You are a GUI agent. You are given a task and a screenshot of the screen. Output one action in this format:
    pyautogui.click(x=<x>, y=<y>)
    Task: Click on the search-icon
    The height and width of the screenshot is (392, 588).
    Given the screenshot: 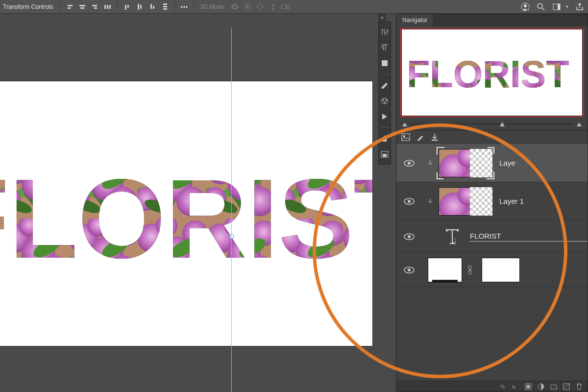 What is the action you would take?
    pyautogui.click(x=541, y=7)
    